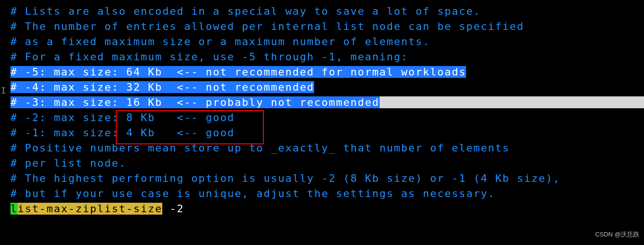 This screenshot has height=245, width=644. Describe the element at coordinates (327, 27) in the screenshot. I see `config-comment-line: # The number of entries allowed per inte…` at that location.